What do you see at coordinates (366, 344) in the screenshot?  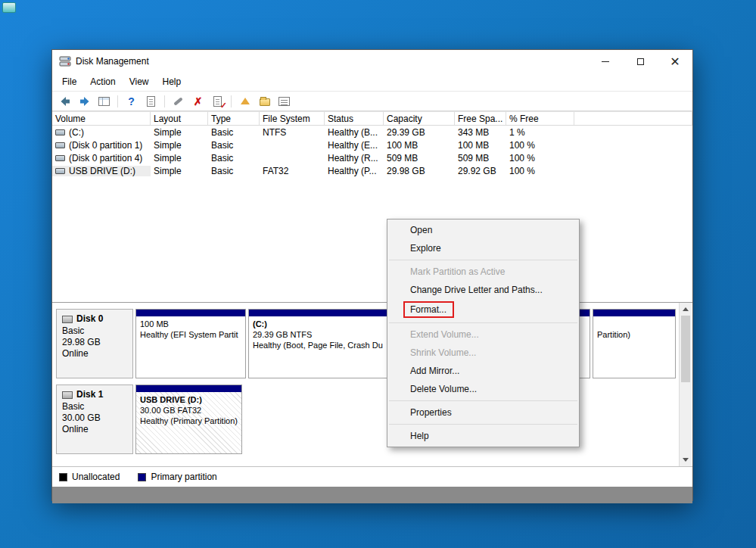 I see `disk-0-row: Disk 0 Basic 29.98 GB Online 100 MB Heal…` at bounding box center [366, 344].